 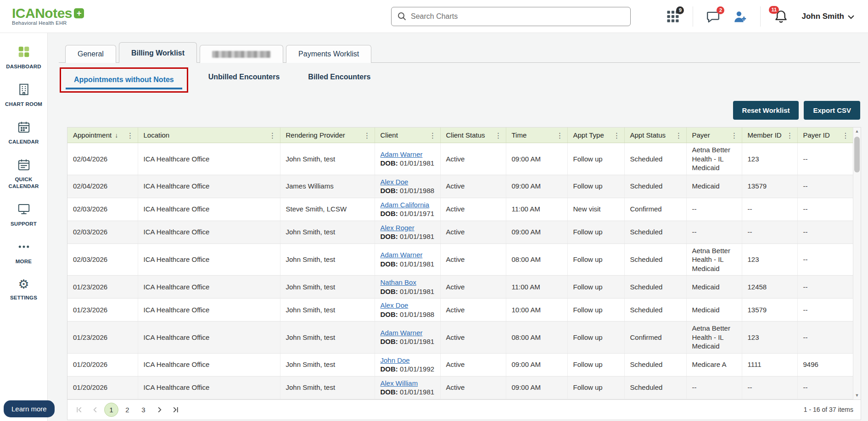 I want to click on next-page-button, so click(x=160, y=410).